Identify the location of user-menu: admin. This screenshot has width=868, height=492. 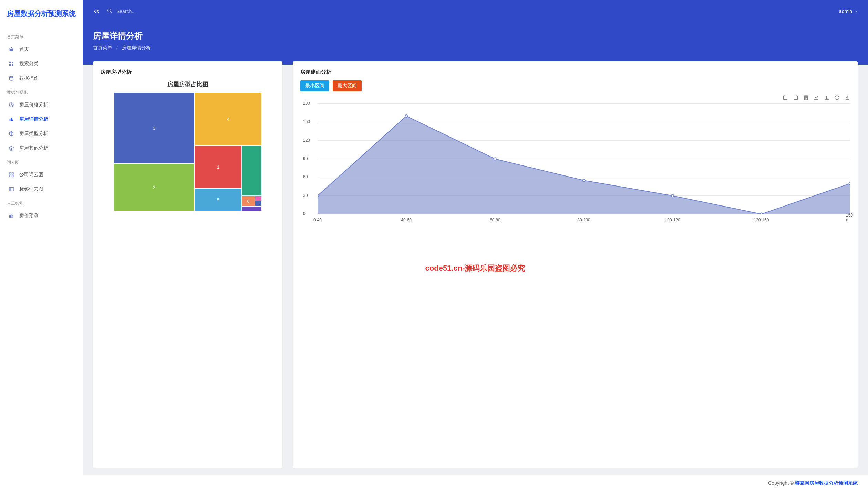
(849, 11).